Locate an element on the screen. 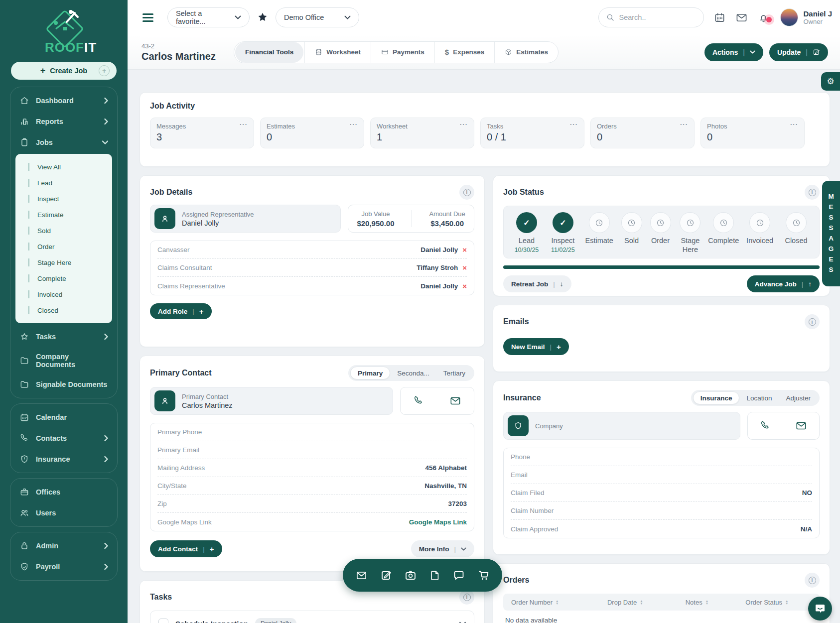  sidebar-item-offices: Offices is located at coordinates (64, 492).